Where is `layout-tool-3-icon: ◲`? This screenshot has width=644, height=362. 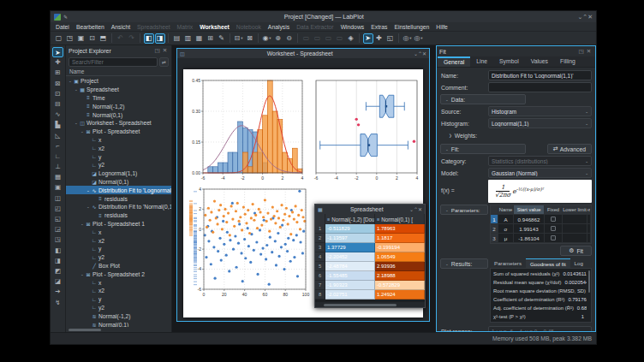
layout-tool-3-icon: ◲ is located at coordinates (58, 229).